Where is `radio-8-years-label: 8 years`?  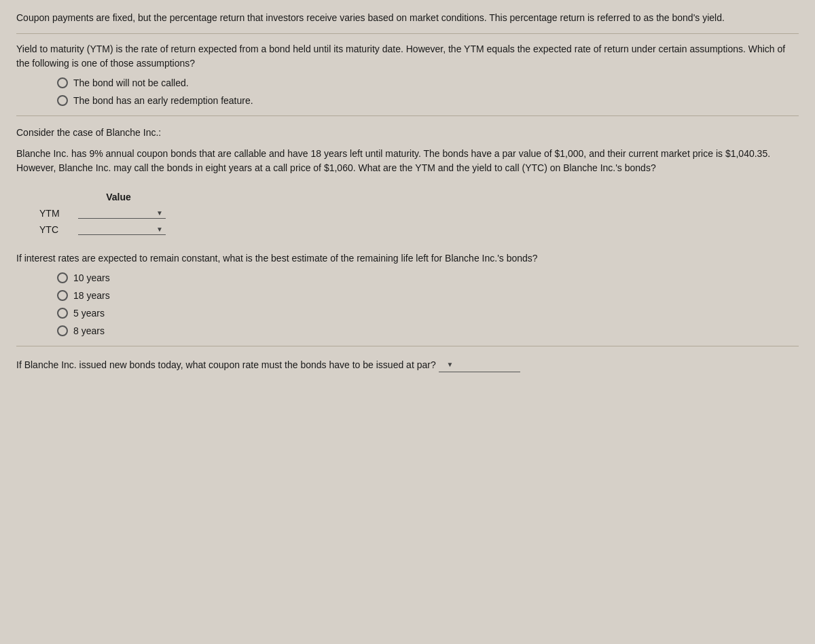
radio-8-years-label: 8 years is located at coordinates (89, 331).